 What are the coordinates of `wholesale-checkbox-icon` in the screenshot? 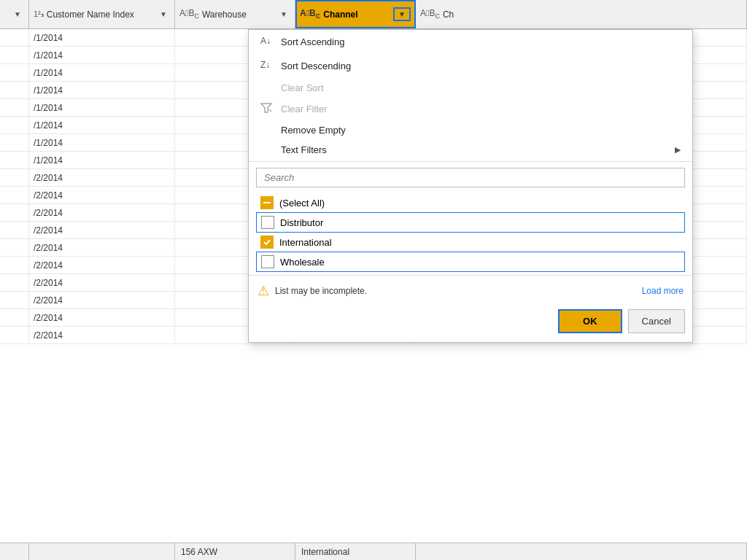 It's located at (268, 262).